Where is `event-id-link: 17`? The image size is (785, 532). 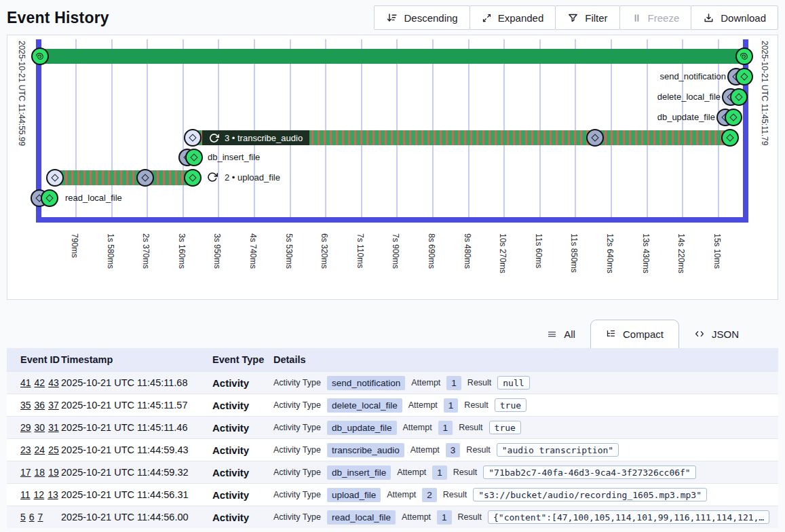
event-id-link: 17 is located at coordinates (26, 472).